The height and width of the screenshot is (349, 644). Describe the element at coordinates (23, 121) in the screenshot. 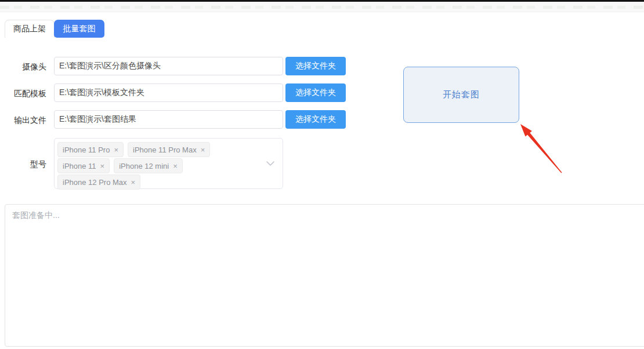

I see `output-label: 输出文件` at that location.